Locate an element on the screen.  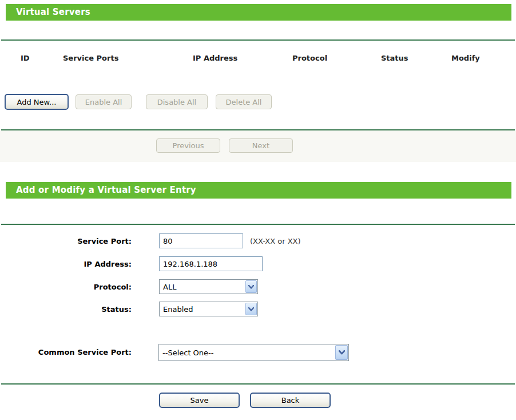
ip-address-label: IP Address: is located at coordinates (66, 264).